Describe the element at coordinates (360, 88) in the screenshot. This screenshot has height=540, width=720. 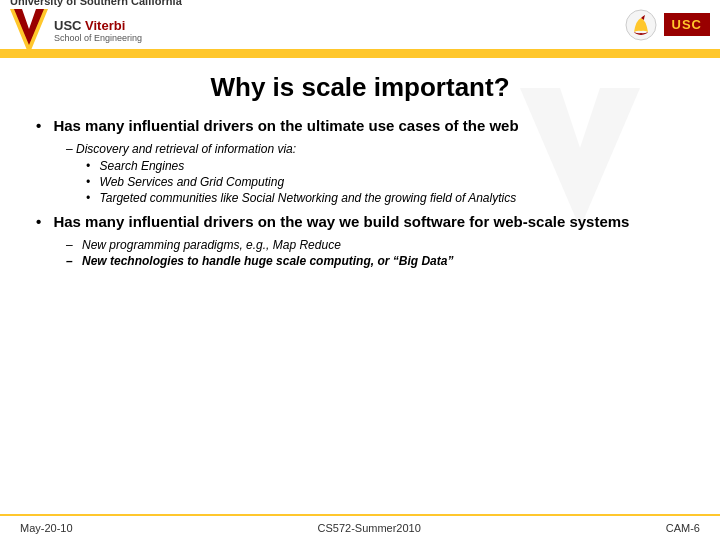
I see `slide-title: Why is scale important?` at that location.